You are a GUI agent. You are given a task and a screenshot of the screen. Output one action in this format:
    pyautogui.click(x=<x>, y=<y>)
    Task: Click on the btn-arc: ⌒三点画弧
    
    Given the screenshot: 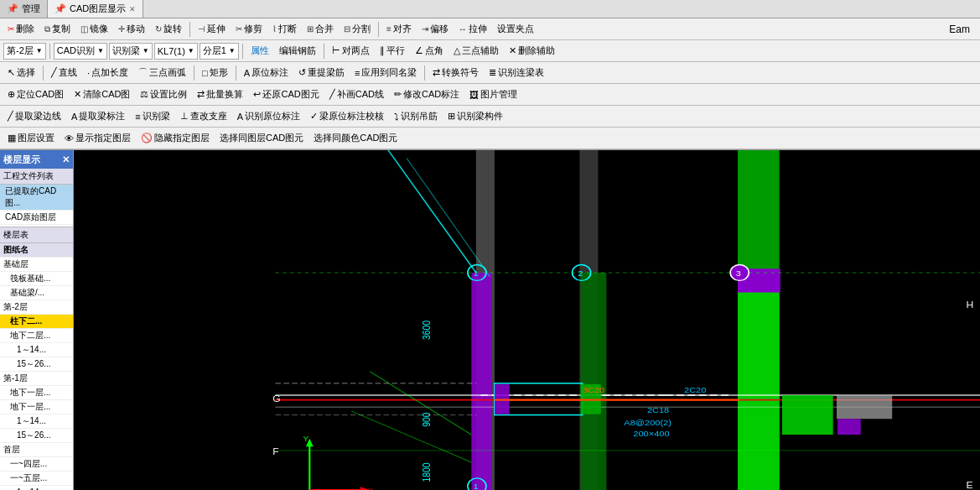 What is the action you would take?
    pyautogui.click(x=163, y=73)
    